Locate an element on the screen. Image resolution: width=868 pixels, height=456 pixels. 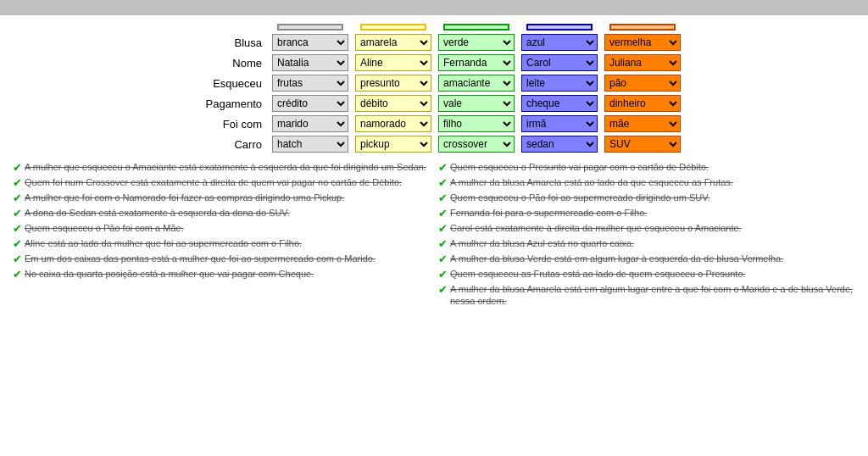
cell-row0-col4: brancaamarelaverdeazulvermelha is located at coordinates (643, 42).